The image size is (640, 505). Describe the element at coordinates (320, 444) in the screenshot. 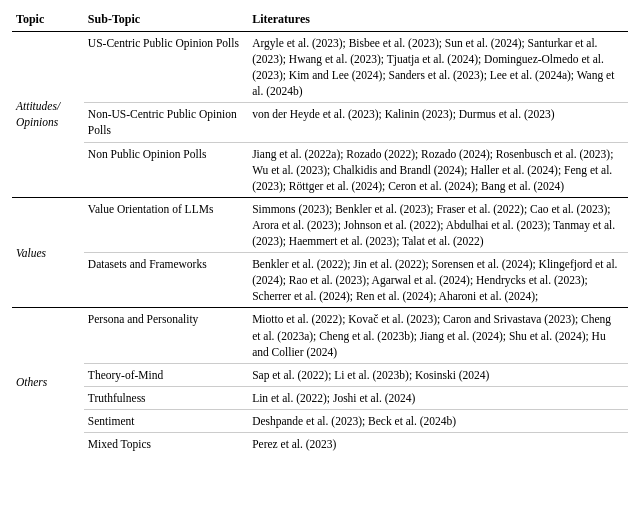

I see `table-row: Mixed TopicsPerez et al. (2023)` at that location.